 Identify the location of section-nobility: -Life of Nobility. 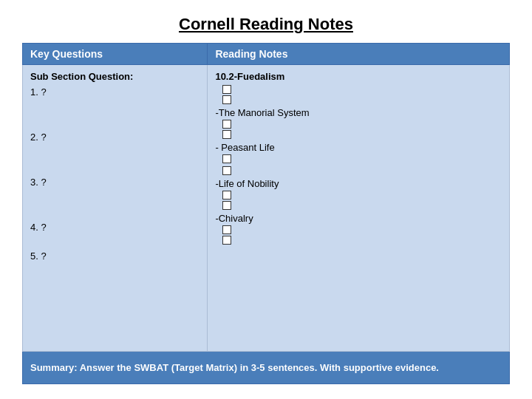
(358, 183).